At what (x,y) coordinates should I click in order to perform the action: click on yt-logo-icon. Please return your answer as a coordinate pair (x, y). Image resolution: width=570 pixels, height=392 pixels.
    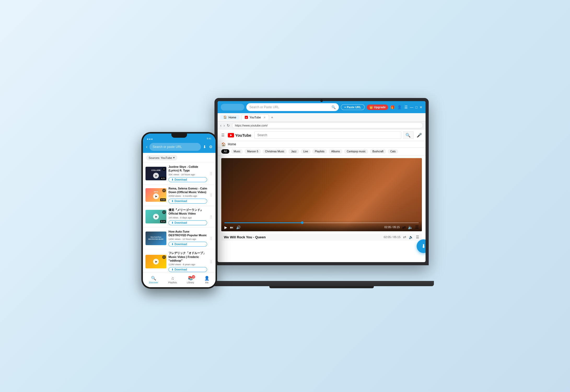
    Looking at the image, I should click on (231, 135).